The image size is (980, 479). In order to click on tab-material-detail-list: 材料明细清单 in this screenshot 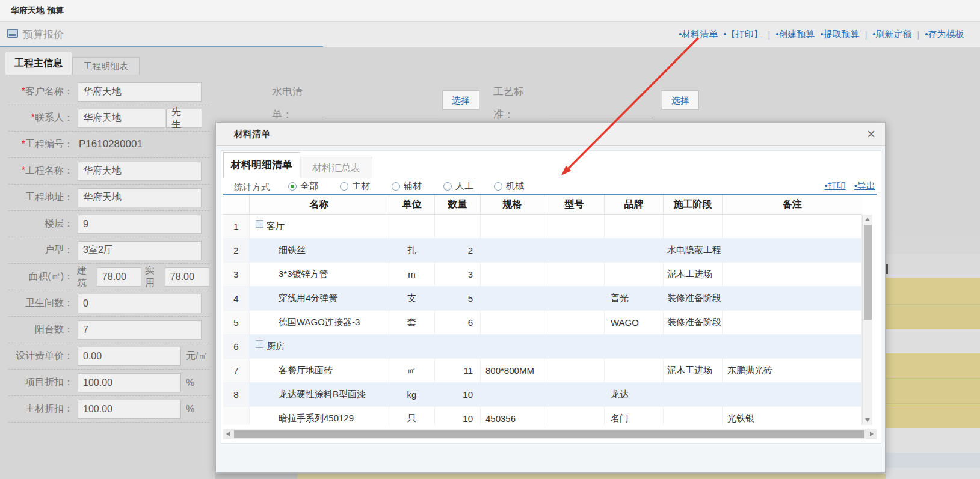, I will do `click(262, 165)`.